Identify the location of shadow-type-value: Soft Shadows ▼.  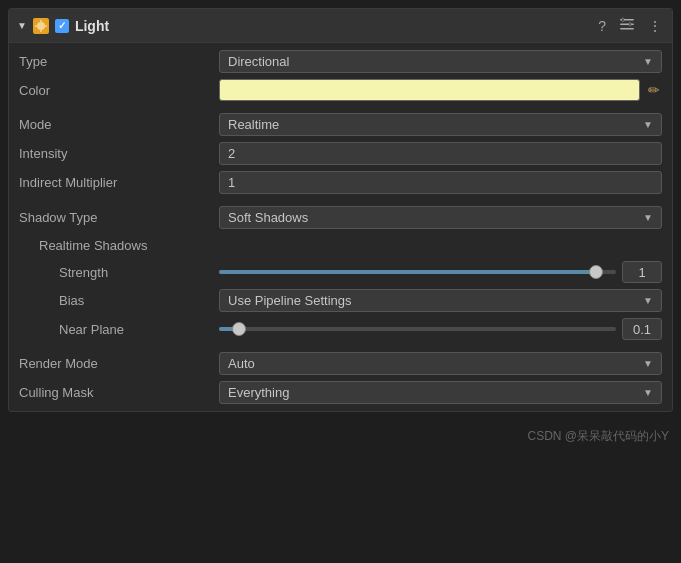
(440, 218).